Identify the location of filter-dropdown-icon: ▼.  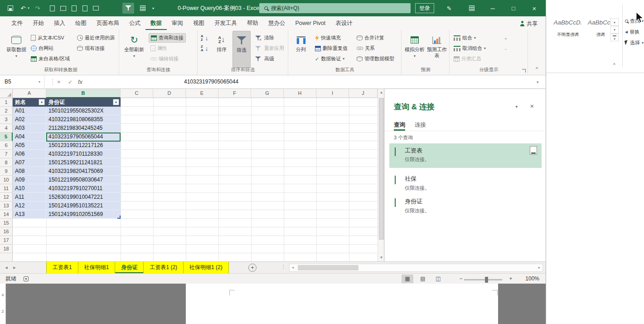
(116, 102).